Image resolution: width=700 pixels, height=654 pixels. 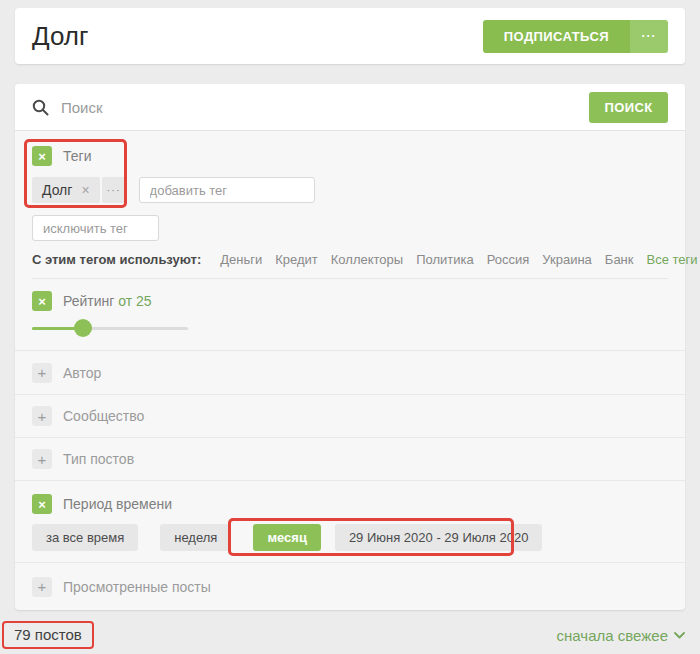 I want to click on search-icon, so click(x=40, y=108).